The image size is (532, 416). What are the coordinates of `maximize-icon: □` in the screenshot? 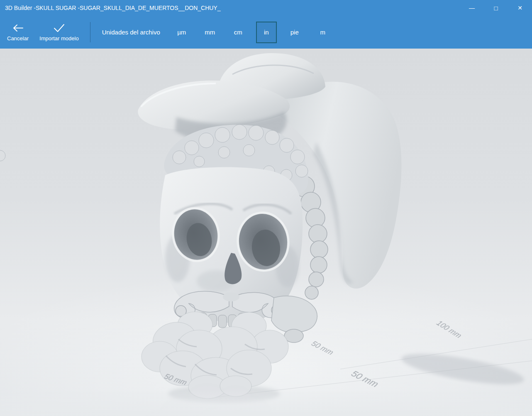 It's located at (495, 8).